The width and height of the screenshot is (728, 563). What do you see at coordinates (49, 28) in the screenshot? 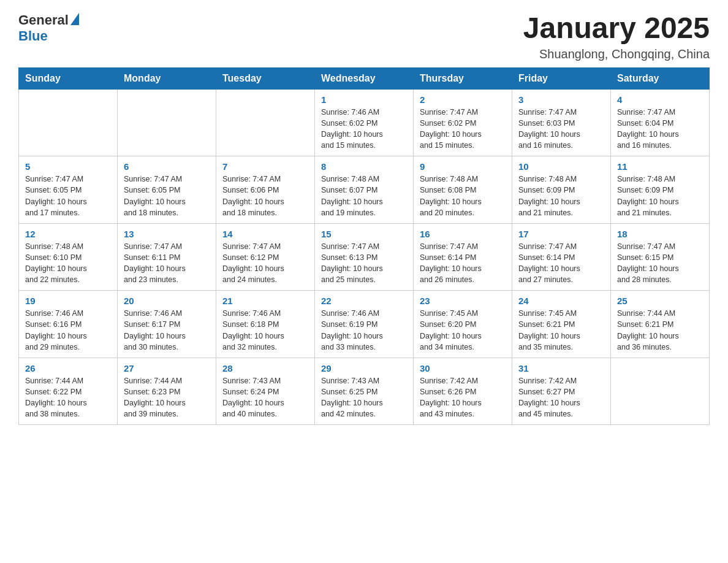
I see `logo: General Blue` at bounding box center [49, 28].